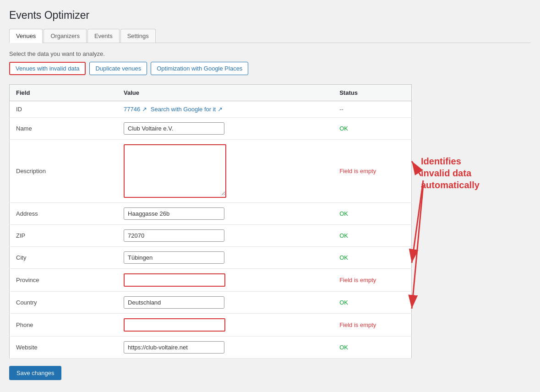  Describe the element at coordinates (118, 69) in the screenshot. I see `filter-duplicate-venues: Duplicate venues` at that location.